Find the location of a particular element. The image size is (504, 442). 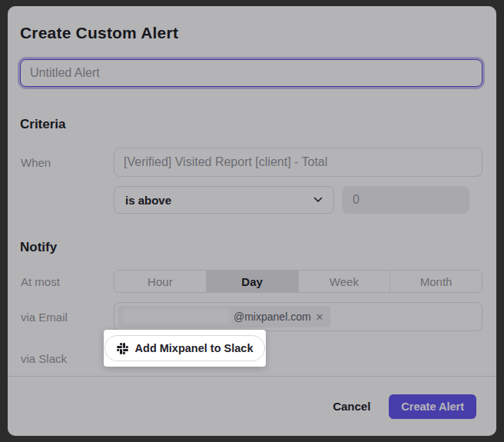

frequency-option-hour: Hour is located at coordinates (160, 281).